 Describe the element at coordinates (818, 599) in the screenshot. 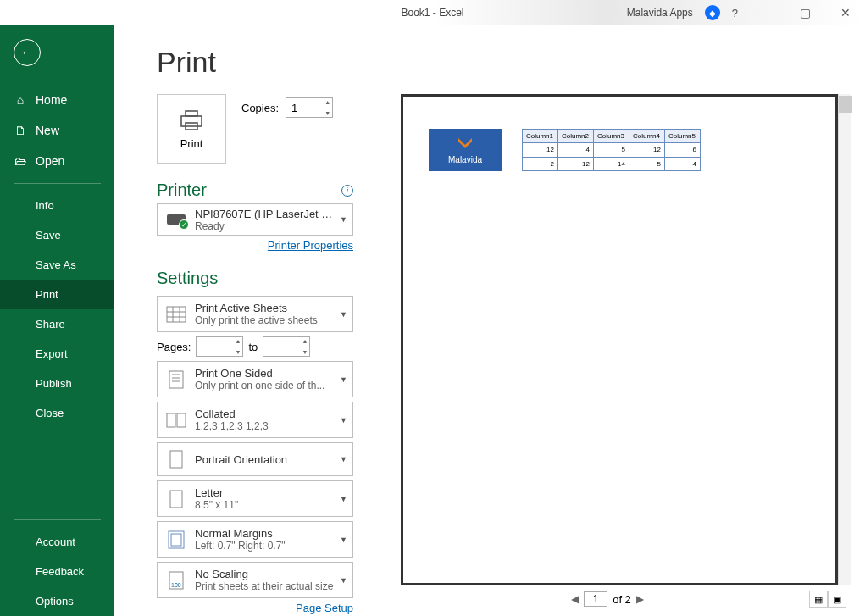

I see `show-margins-button: ▦` at that location.